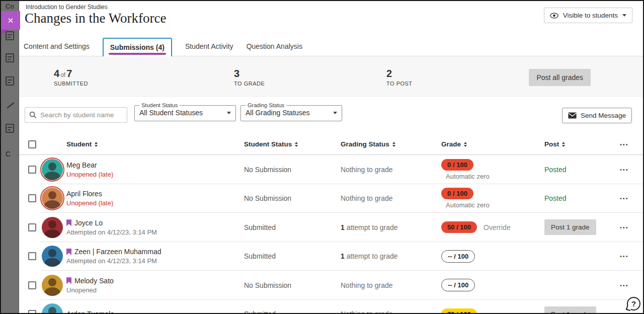 This screenshot has height=314, width=644. I want to click on student-name-cell: Zeen | Farzeen Muhammad Attempted on 4/1…, so click(155, 256).